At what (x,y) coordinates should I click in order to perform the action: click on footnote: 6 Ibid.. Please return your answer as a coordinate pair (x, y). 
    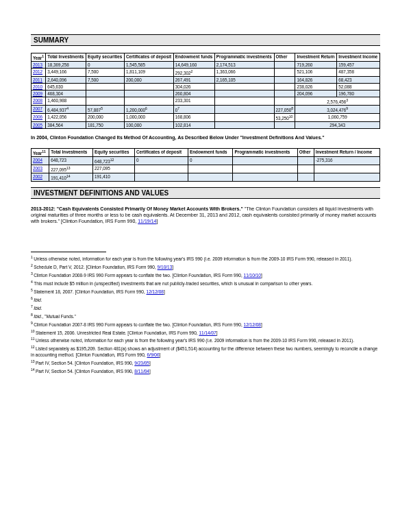
    Looking at the image, I should click on (206, 300).